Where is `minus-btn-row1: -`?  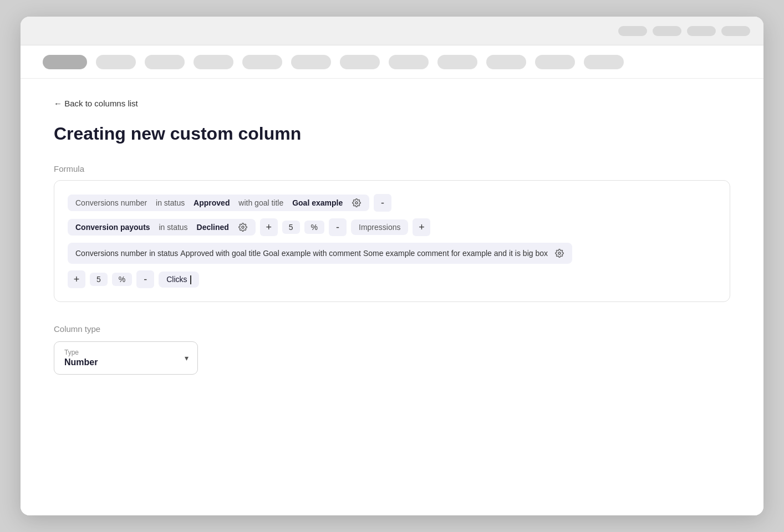 minus-btn-row1: - is located at coordinates (383, 203).